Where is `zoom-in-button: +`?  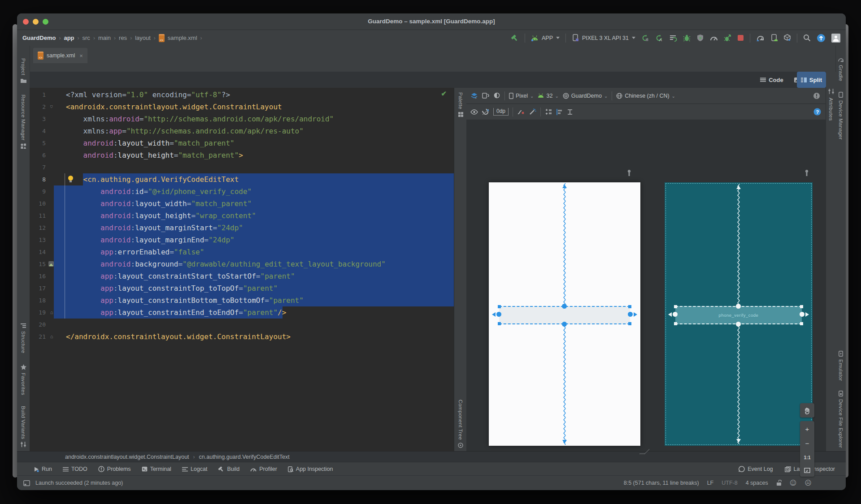 zoom-in-button: + is located at coordinates (807, 429).